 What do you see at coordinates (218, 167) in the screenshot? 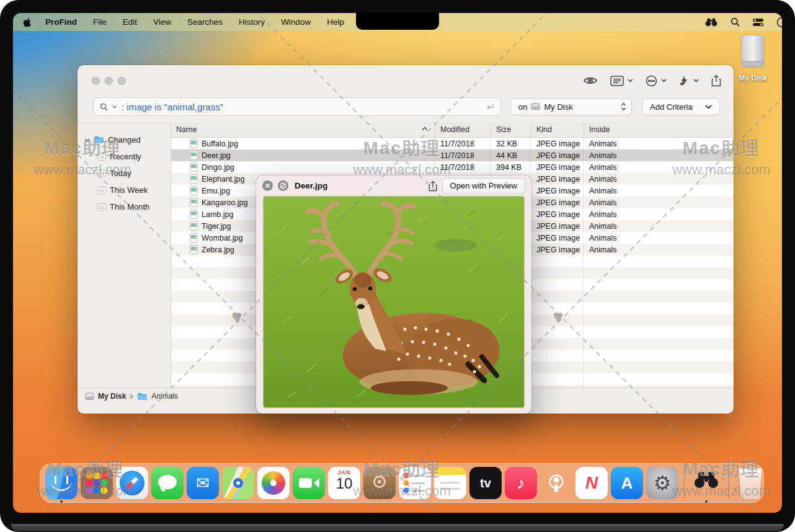
I see `cell-name: Dingo.jpg` at bounding box center [218, 167].